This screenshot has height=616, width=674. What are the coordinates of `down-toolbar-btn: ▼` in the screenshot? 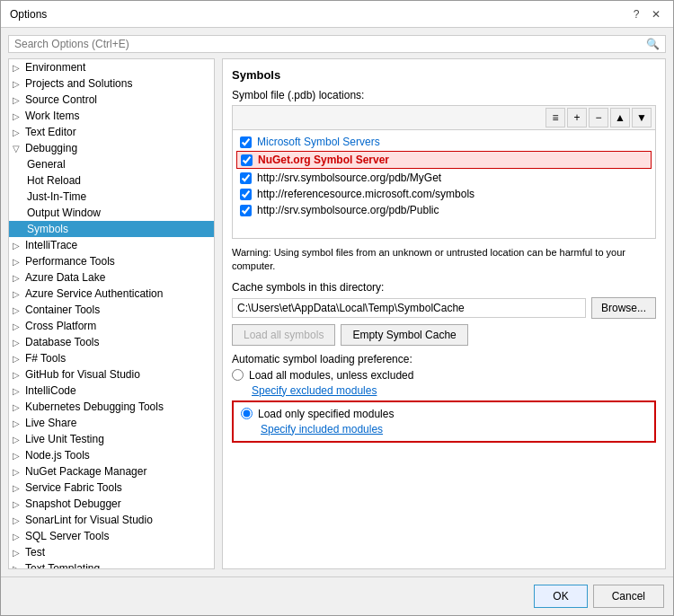 It's located at (642, 118).